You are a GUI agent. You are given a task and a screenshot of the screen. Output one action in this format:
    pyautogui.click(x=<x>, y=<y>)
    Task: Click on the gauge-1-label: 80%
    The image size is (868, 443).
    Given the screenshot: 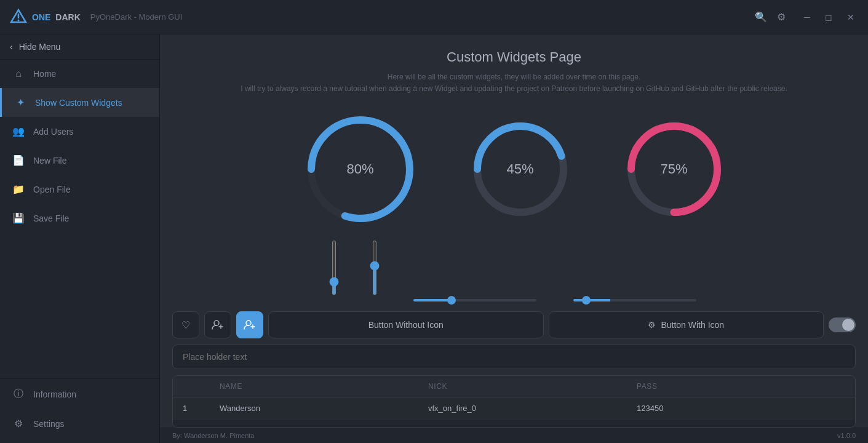 What is the action you would take?
    pyautogui.click(x=360, y=169)
    